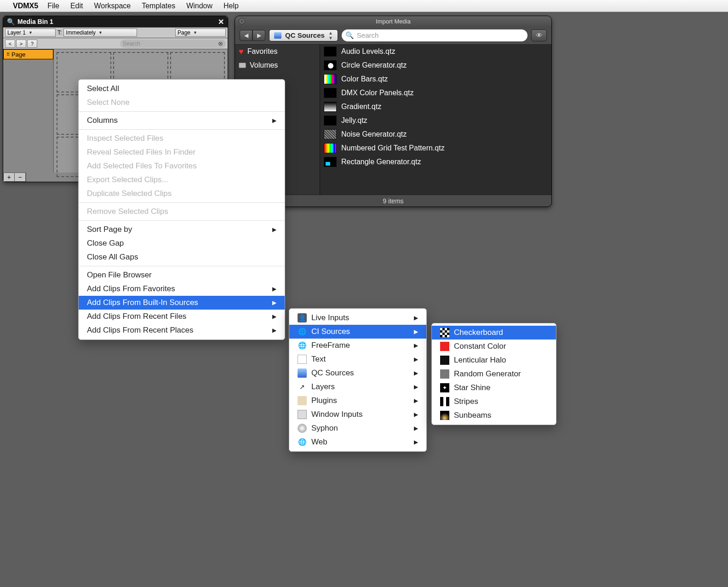 This screenshot has width=728, height=587. I want to click on menu-columns: Columns▶, so click(182, 121).